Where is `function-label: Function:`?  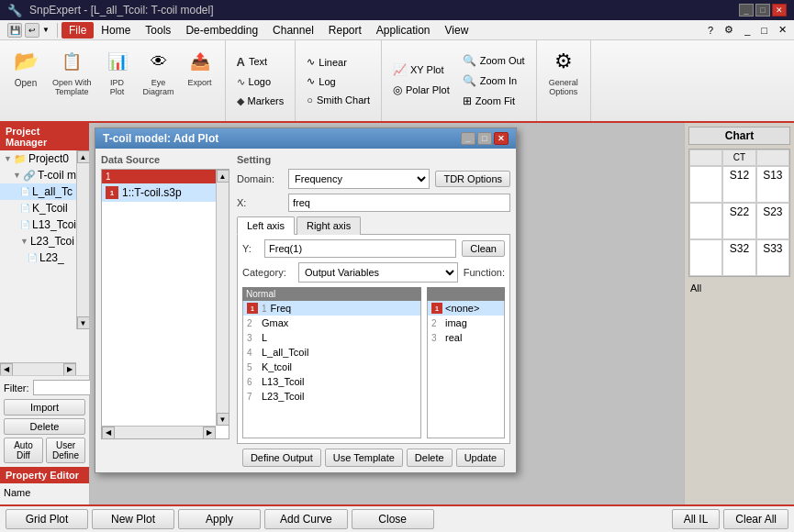 function-label: Function: is located at coordinates (485, 272).